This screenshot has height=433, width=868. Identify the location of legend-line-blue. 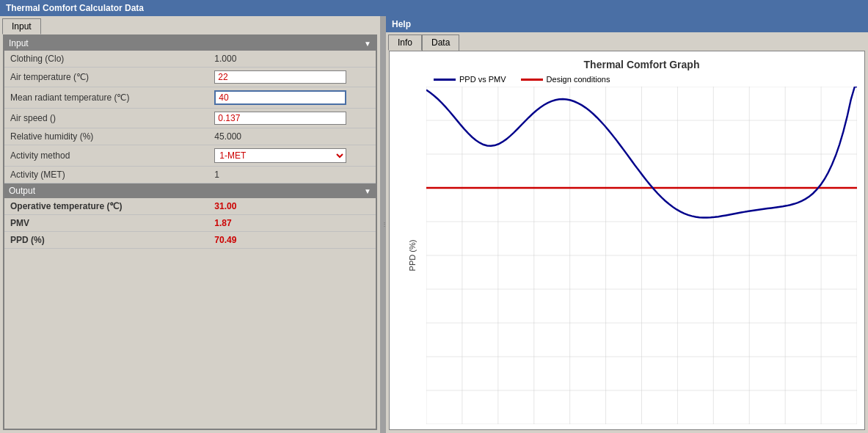
(445, 79).